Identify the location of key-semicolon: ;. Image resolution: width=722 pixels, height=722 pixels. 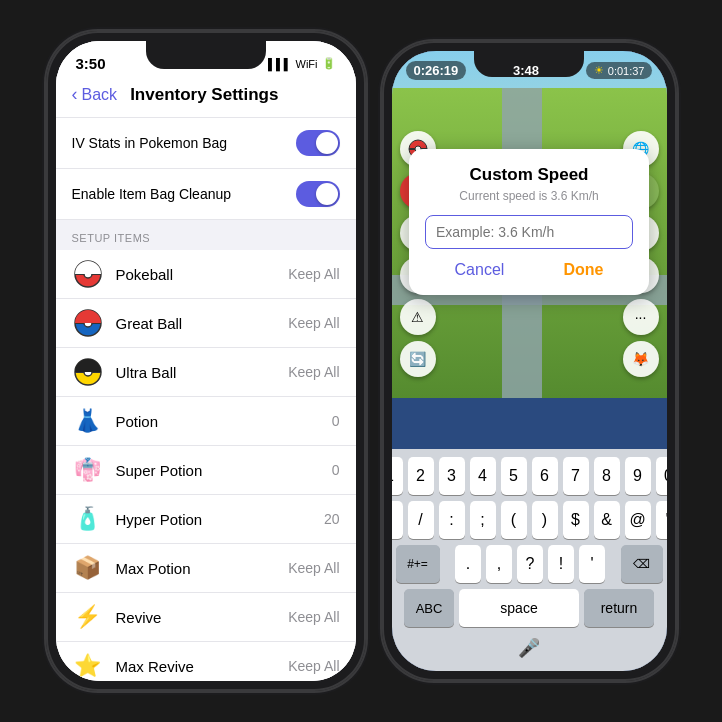
(483, 520).